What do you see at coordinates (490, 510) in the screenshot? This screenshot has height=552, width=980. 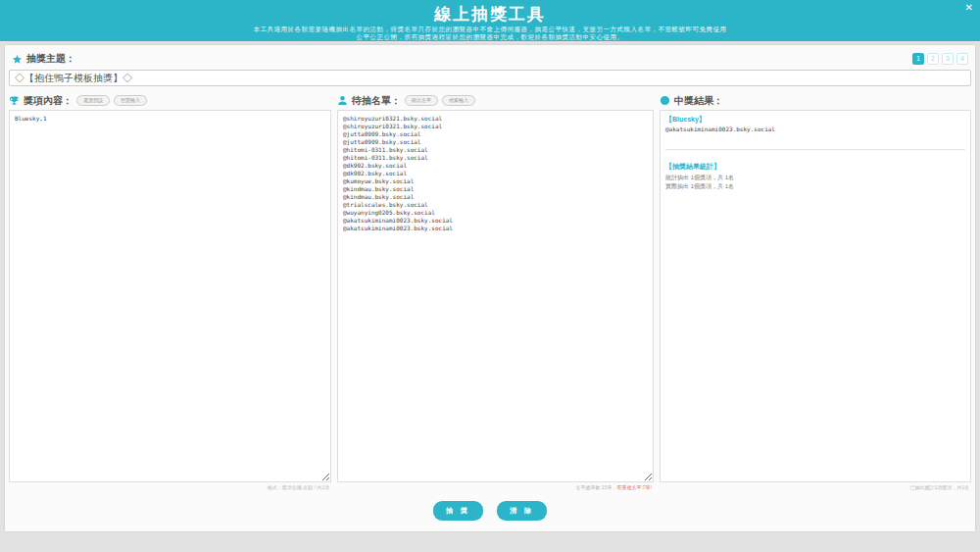 I see `footer-actions: 抽 獎 清 除` at bounding box center [490, 510].